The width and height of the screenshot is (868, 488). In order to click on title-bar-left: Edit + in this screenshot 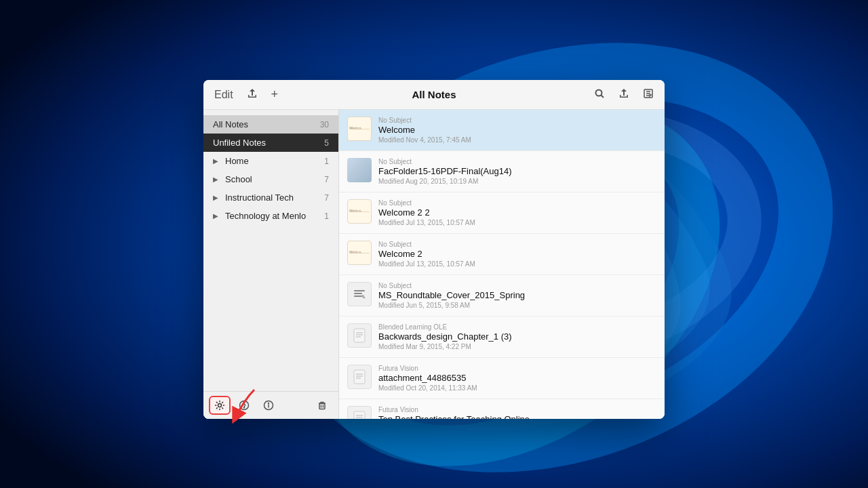, I will do `click(279, 95)`.